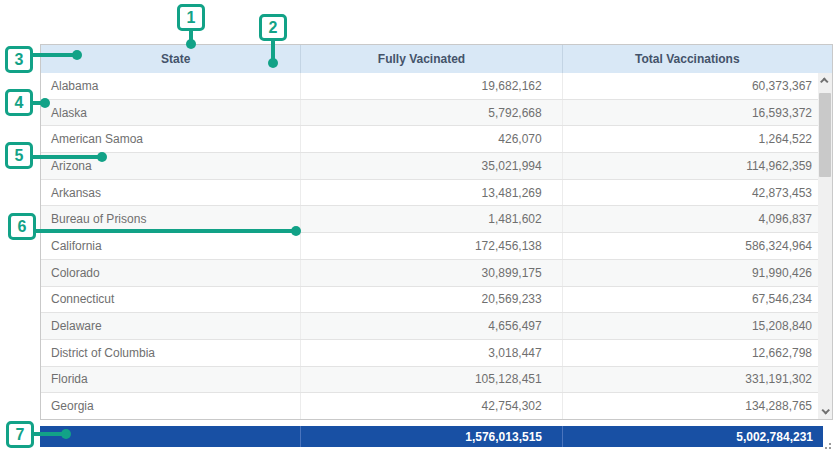  Describe the element at coordinates (436, 194) in the screenshot. I see `table-row: Arkansas13,481,26942,873,453` at that location.